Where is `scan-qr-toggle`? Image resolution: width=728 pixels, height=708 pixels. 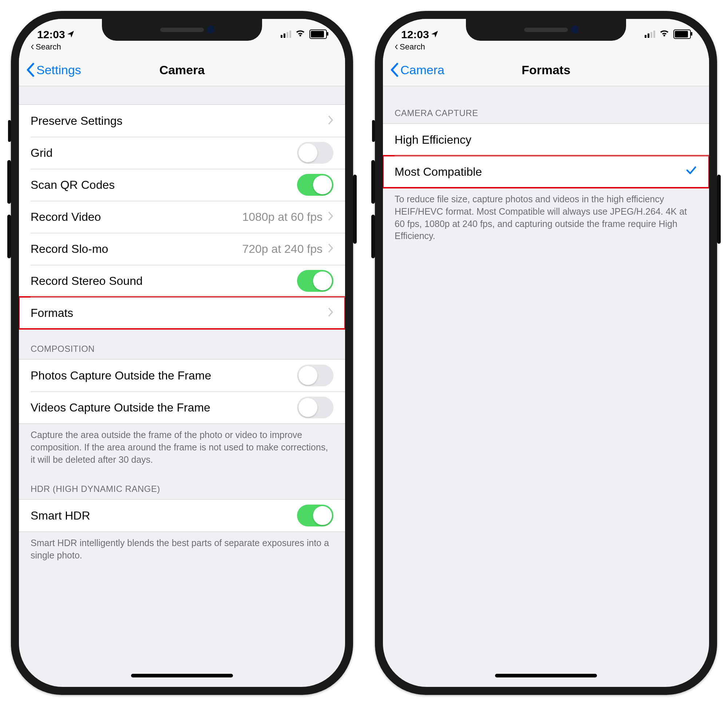 scan-qr-toggle is located at coordinates (315, 185).